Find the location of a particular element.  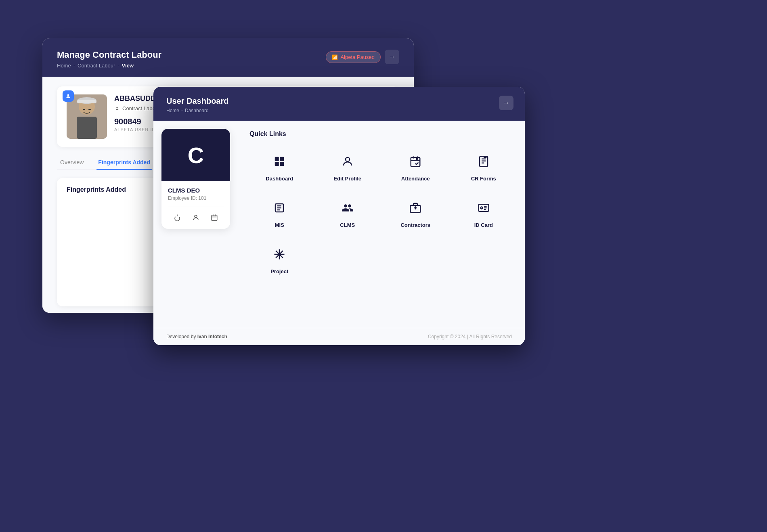

contractors-icon is located at coordinates (415, 208).